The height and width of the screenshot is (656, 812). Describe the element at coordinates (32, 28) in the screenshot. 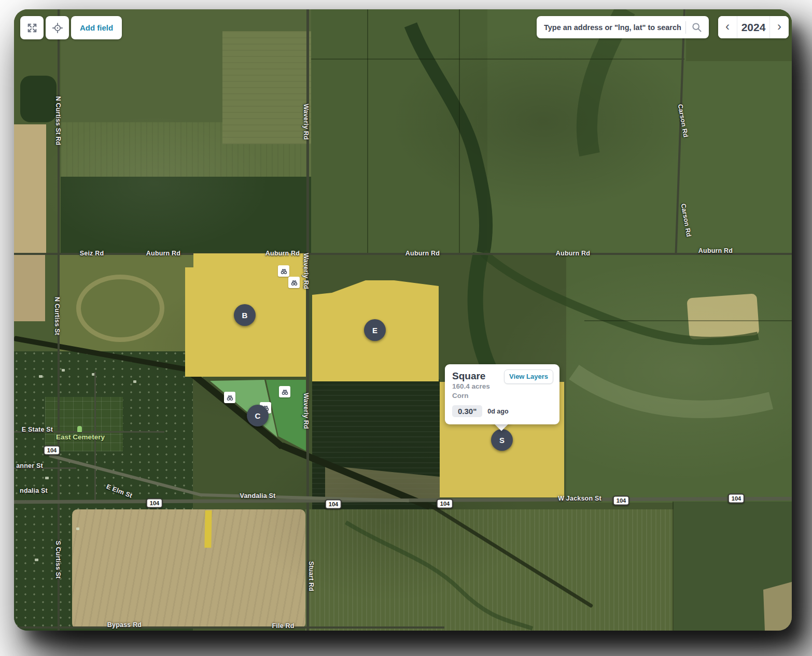

I see `fullscreen-button` at that location.